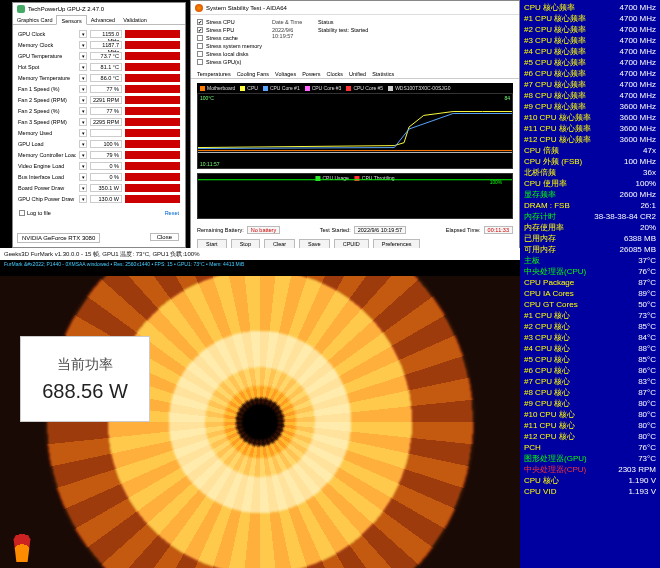  Describe the element at coordinates (47, 56) in the screenshot. I see `gpuz-sensor-label: GPU Temperature` at that location.